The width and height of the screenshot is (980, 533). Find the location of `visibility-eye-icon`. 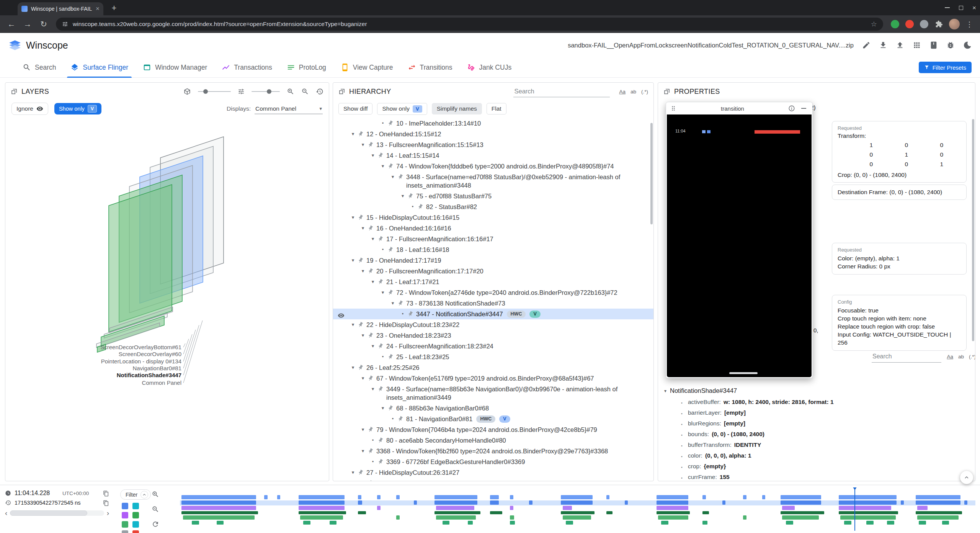

visibility-eye-icon is located at coordinates (341, 315).